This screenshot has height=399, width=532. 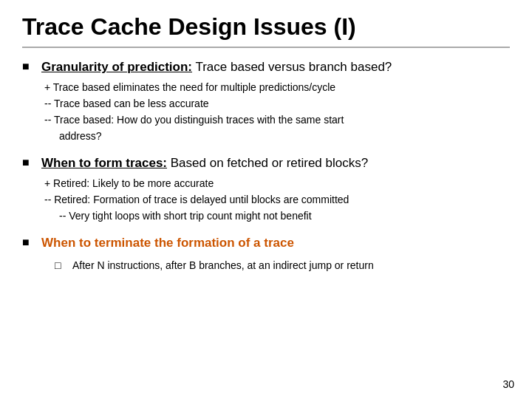 What do you see at coordinates (266, 254) in the screenshot?
I see `bullet-section-3: ■ When to terminate the formation of a t…` at bounding box center [266, 254].